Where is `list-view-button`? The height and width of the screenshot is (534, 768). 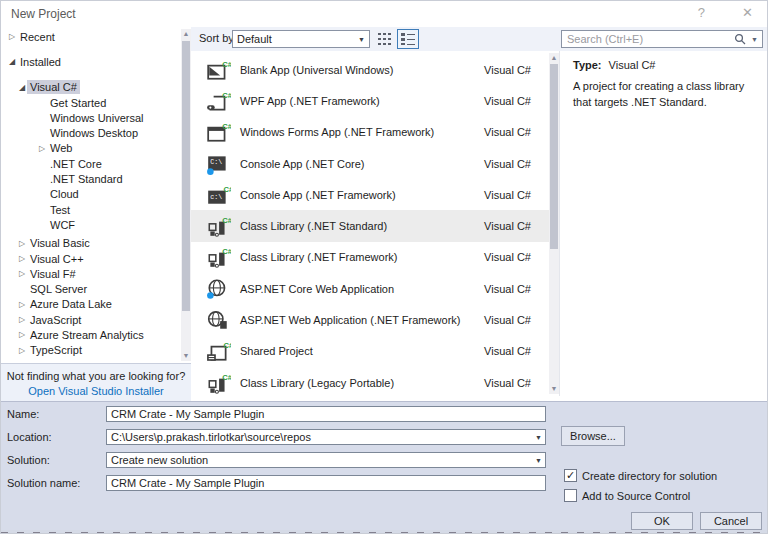
list-view-button is located at coordinates (408, 39).